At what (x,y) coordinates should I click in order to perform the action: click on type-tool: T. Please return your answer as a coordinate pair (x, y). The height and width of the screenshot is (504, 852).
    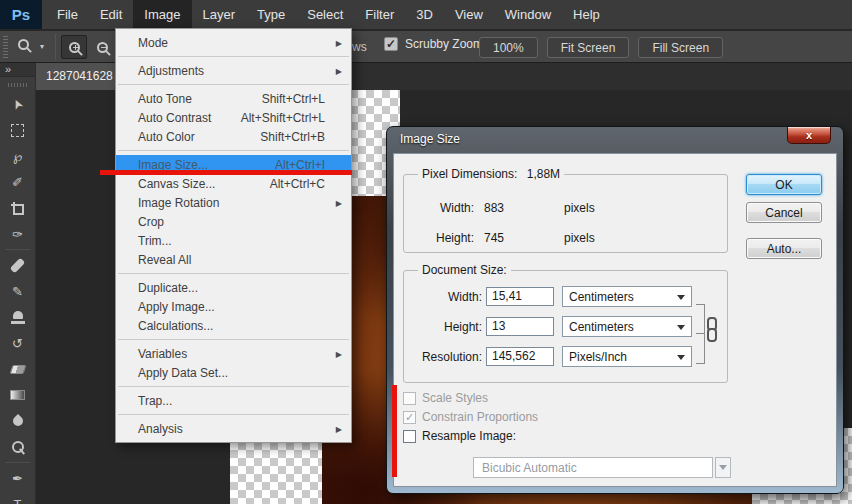
    Looking at the image, I should click on (18, 498).